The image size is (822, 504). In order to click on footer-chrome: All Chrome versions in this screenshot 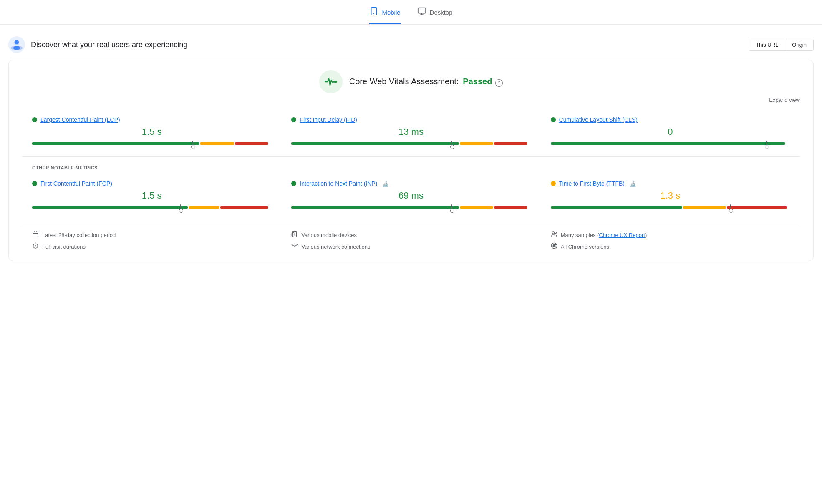, I will do `click(670, 247)`.